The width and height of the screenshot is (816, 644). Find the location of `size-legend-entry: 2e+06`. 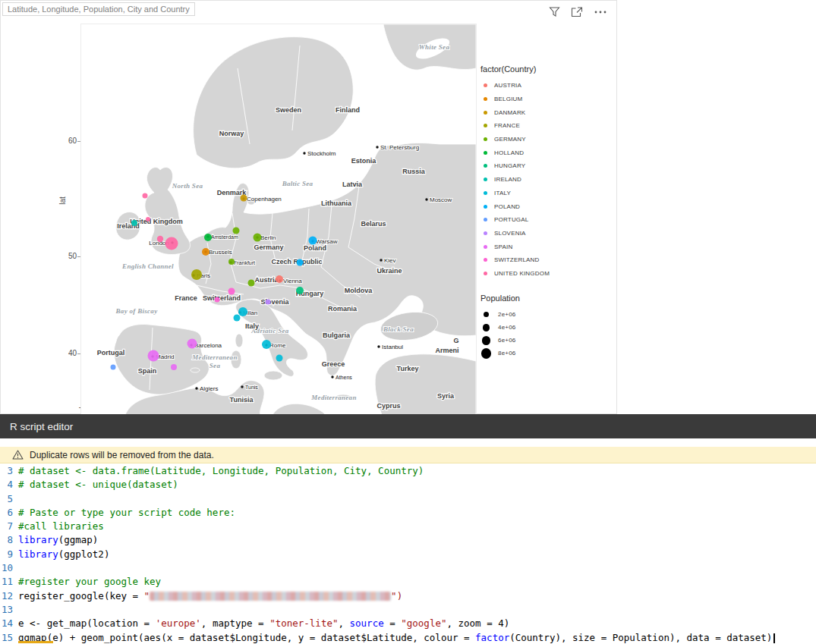

size-legend-entry: 2e+06 is located at coordinates (548, 314).